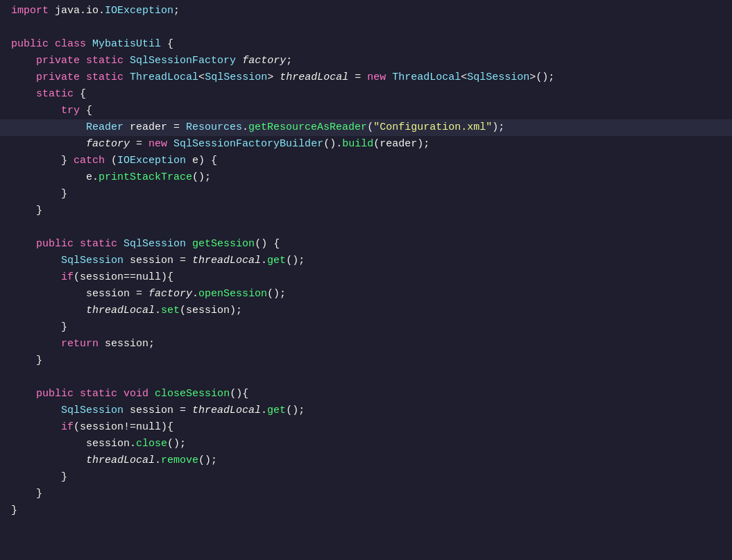 This screenshot has width=732, height=560. What do you see at coordinates (366, 44) in the screenshot?
I see `code-line: public class MybatisUtil {` at bounding box center [366, 44].